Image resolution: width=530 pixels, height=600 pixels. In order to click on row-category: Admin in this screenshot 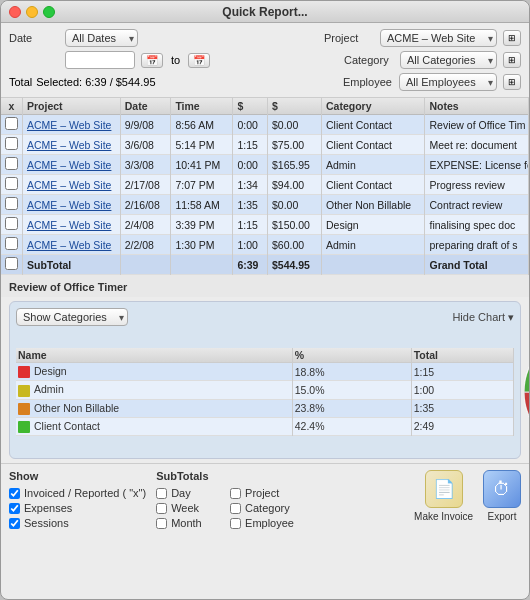, I will do `click(373, 245)`.